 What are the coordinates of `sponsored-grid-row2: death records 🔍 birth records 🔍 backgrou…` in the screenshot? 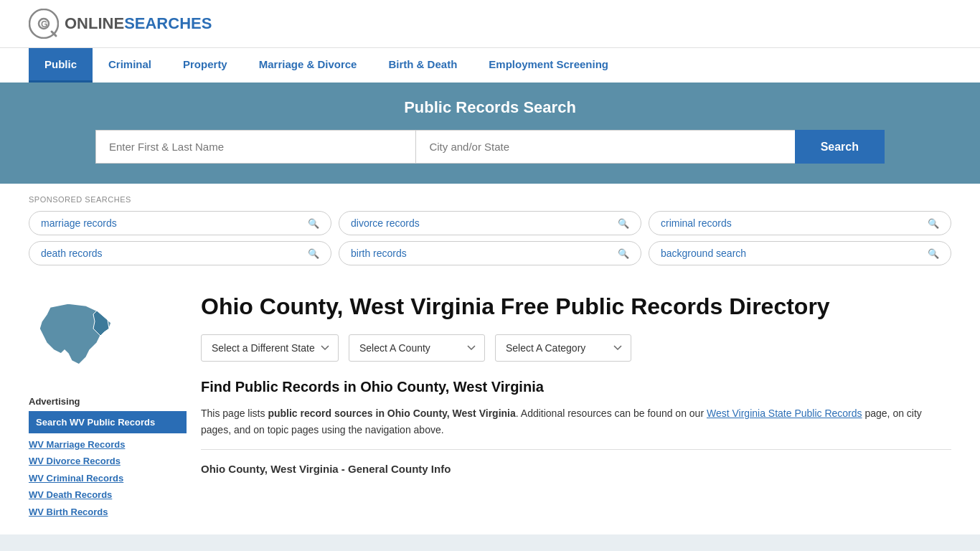 It's located at (490, 253).